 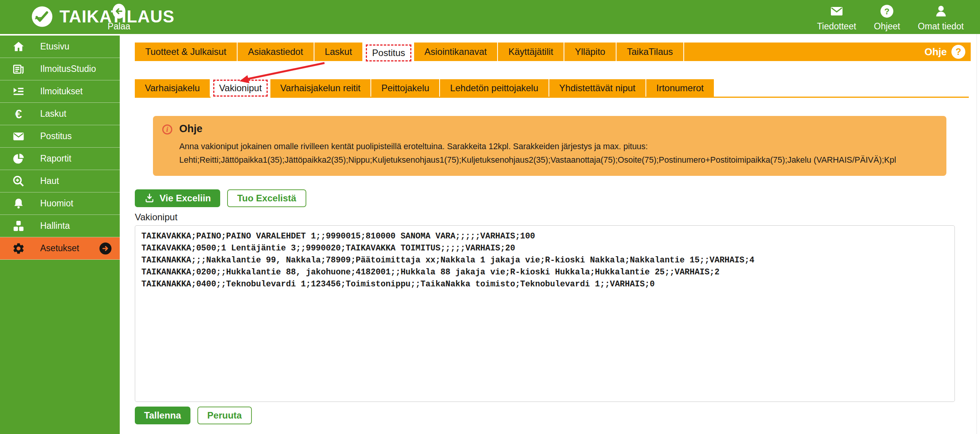 I want to click on app-header: TAIKATILAUS Palaa Tiedotteet ? Ohjeet Om…, so click(x=490, y=17).